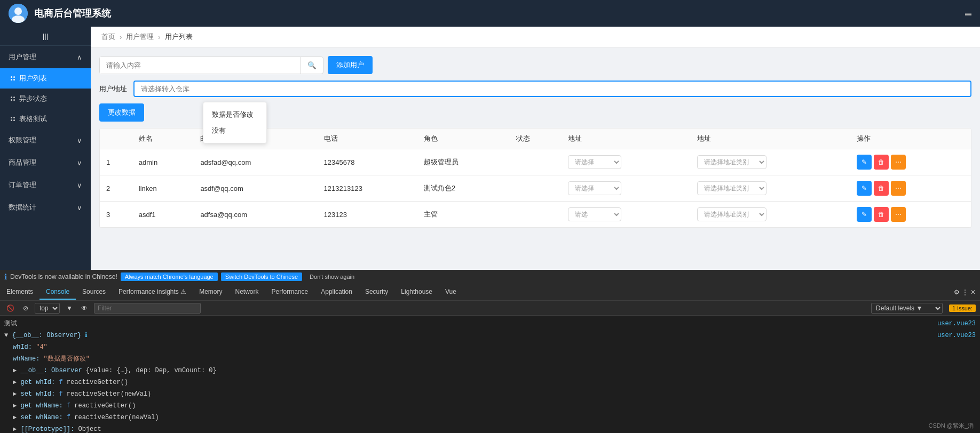 This screenshot has width=980, height=433. What do you see at coordinates (11, 308) in the screenshot?
I see `console-clear-btn: 🚫` at bounding box center [11, 308].